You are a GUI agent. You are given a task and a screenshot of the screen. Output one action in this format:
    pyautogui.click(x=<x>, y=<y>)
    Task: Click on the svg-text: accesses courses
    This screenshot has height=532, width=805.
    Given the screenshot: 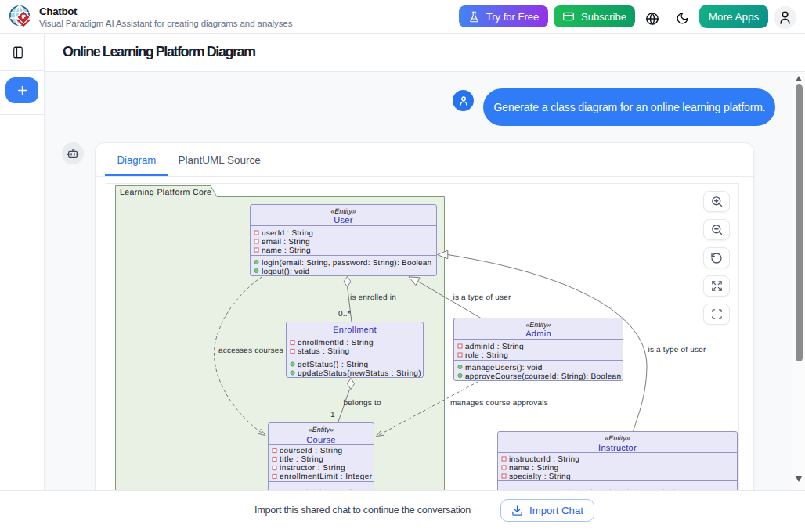 What is the action you would take?
    pyautogui.click(x=251, y=350)
    